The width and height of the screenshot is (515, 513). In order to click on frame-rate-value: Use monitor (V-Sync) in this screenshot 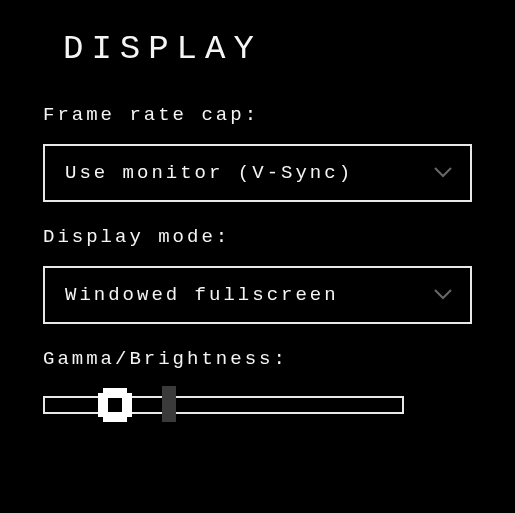, I will do `click(209, 173)`.